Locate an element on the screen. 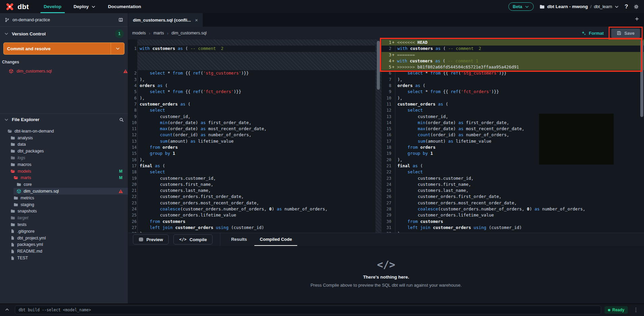  code-line-6: 6 select * from {{ ref('stg_customers')}… is located at coordinates (513, 73).